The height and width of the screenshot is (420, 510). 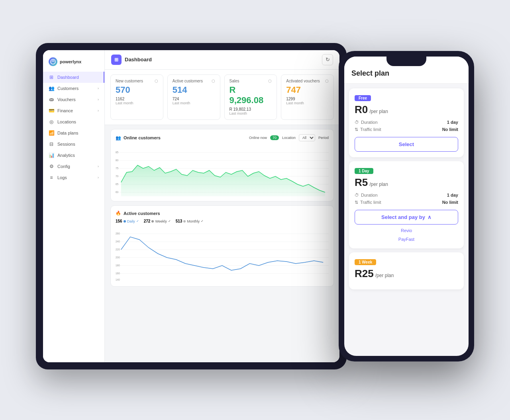 I want to click on active-customers-chart-card: 🔥 Active customers 156 Daily ✓, so click(x=222, y=246).